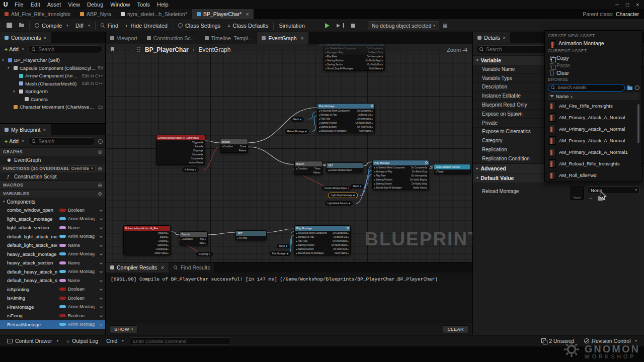  What do you see at coordinates (328, 123) in the screenshot?
I see `node-input-pin: Starting Position` at bounding box center [328, 123].